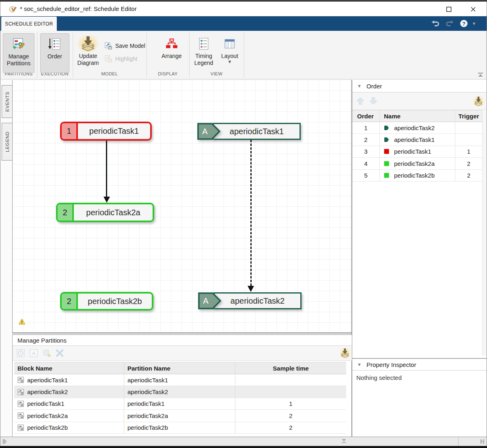 The height and width of the screenshot is (448, 487). Describe the element at coordinates (417, 139) in the screenshot. I see `table-row: 2 aperiodicTask1` at that location.